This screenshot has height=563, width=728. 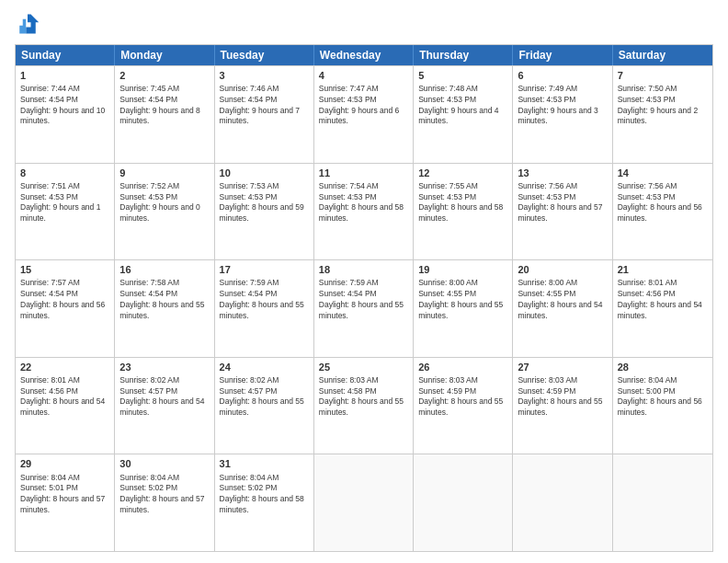 What do you see at coordinates (164, 75) in the screenshot?
I see `day-number: 2` at bounding box center [164, 75].